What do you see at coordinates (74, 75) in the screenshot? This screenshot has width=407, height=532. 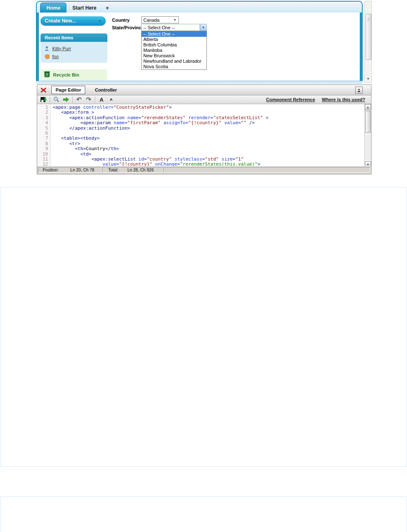 I see `recycle-bin-link: Recycle Bin` at bounding box center [74, 75].